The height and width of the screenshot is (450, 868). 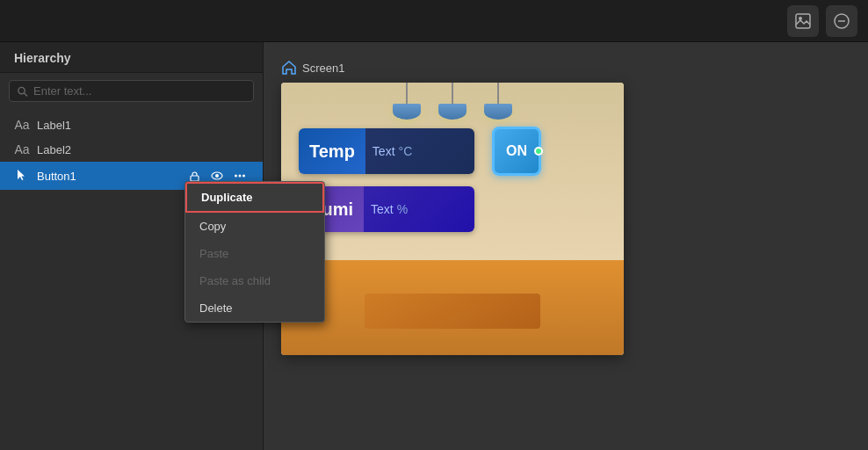 What do you see at coordinates (420, 151) in the screenshot?
I see `widget-row-1: Temp Text °C ON` at bounding box center [420, 151].